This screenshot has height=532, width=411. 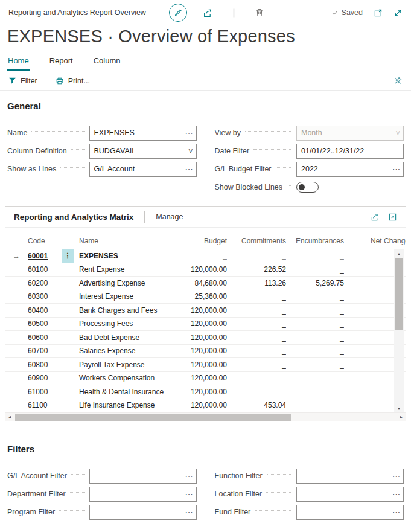 What do you see at coordinates (205, 365) in the screenshot?
I see `table-row: 60800Payroll Tax Expense120,000.00__` at bounding box center [205, 365].